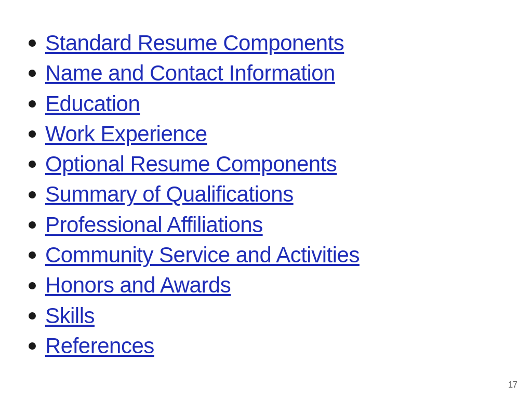 The height and width of the screenshot is (399, 532). What do you see at coordinates (194, 104) in the screenshot?
I see `list-item: Education` at bounding box center [194, 104].